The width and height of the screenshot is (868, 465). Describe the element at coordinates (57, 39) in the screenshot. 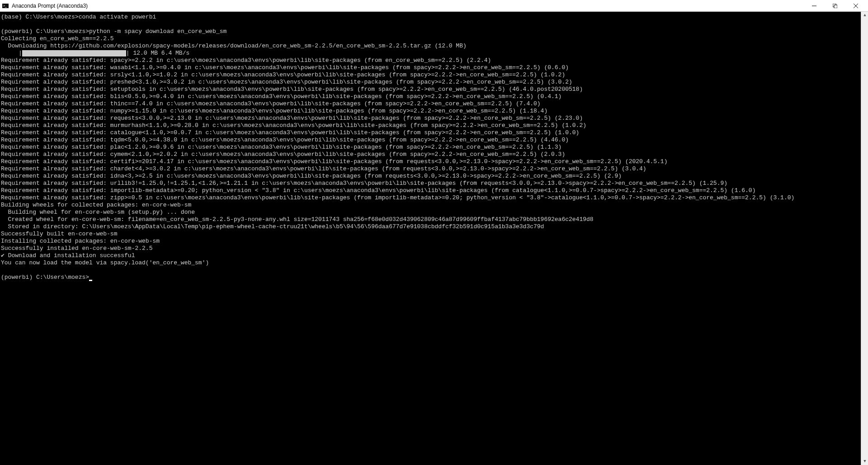

I see `collecting-line: Collecting en_core_web_sm==2.2.5` at that location.